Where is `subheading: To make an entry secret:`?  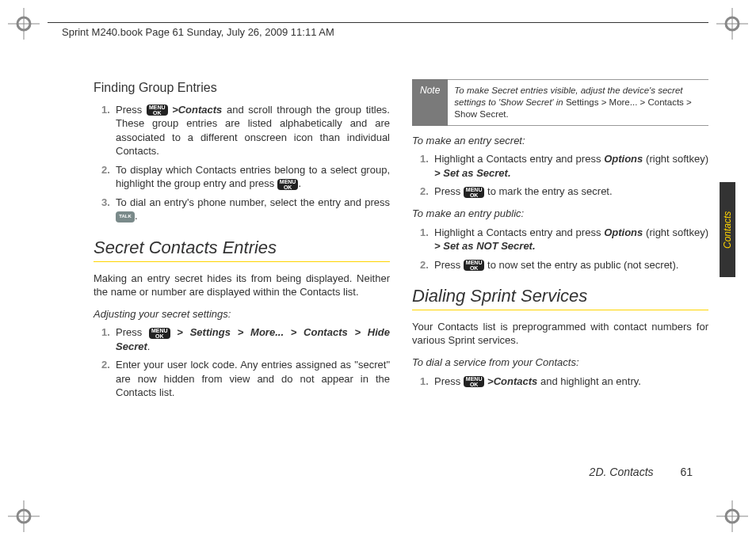
subheading: To make an entry secret: is located at coordinates (560, 141).